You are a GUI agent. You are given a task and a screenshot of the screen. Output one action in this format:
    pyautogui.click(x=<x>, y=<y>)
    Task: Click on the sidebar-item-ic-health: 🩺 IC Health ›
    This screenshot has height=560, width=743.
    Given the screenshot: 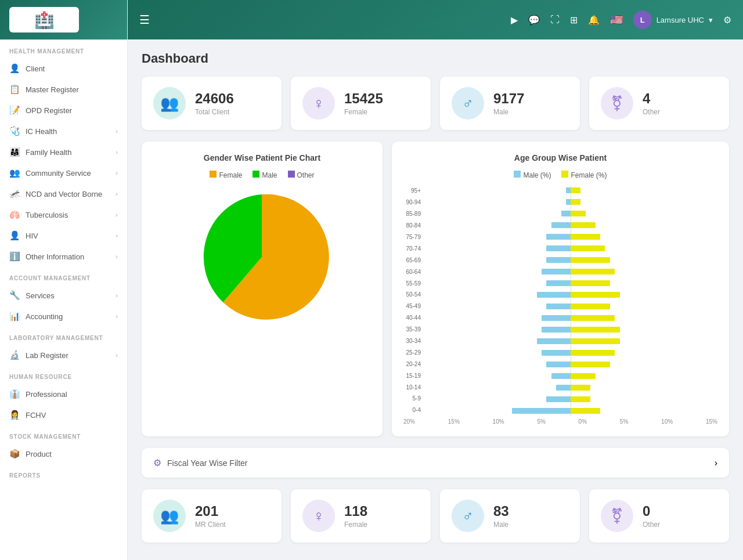 What is the action you would take?
    pyautogui.click(x=64, y=131)
    